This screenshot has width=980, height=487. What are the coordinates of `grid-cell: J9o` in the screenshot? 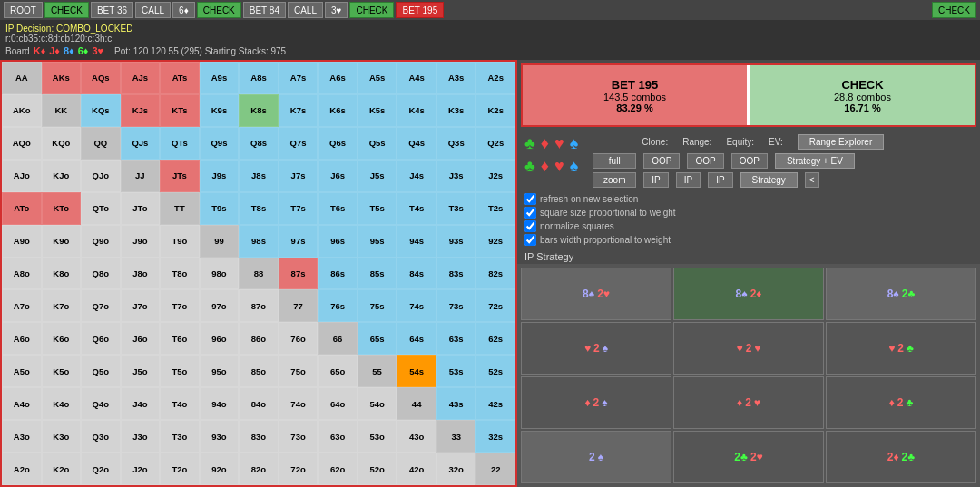 It's located at (141, 241).